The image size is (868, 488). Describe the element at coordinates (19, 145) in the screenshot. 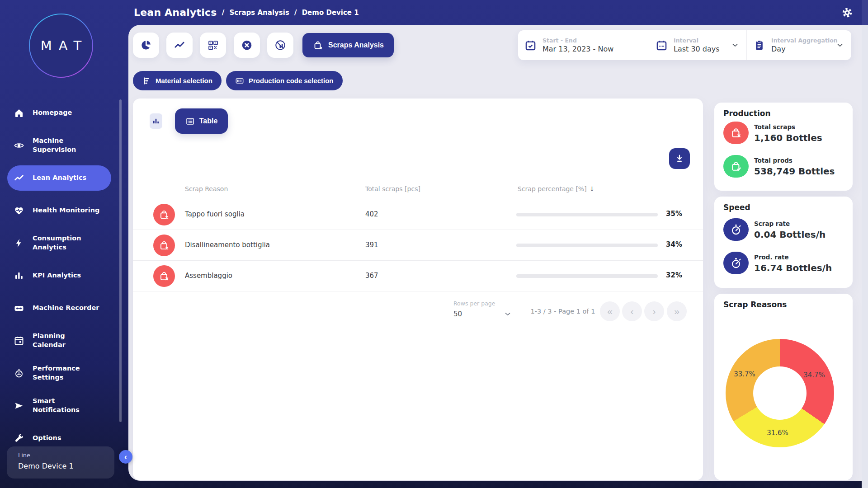

I see `eye-icon` at that location.